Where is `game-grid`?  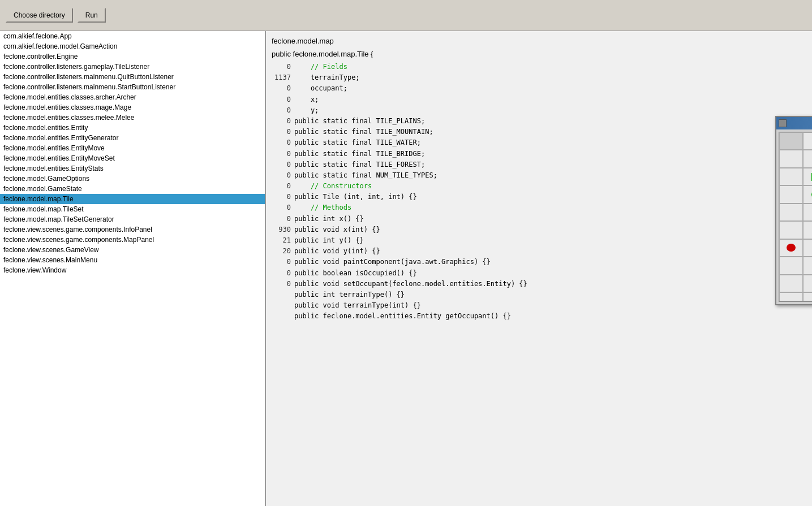 game-grid is located at coordinates (796, 217).